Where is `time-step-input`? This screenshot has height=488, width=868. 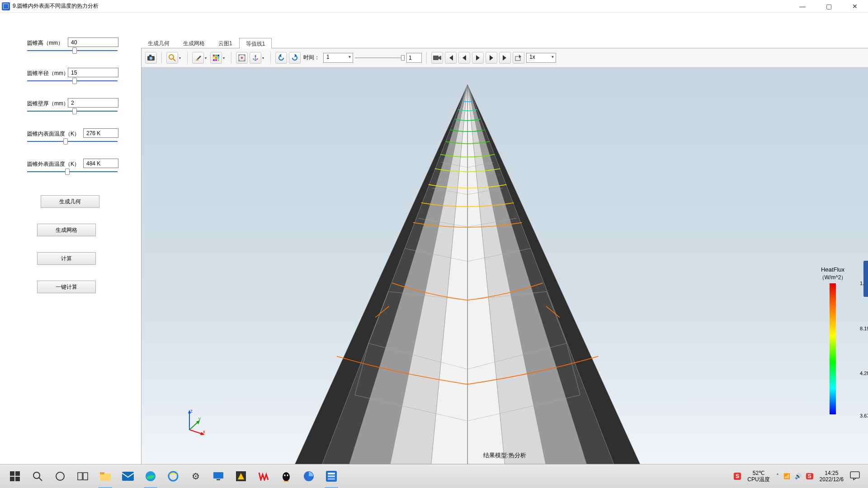 time-step-input is located at coordinates (414, 58).